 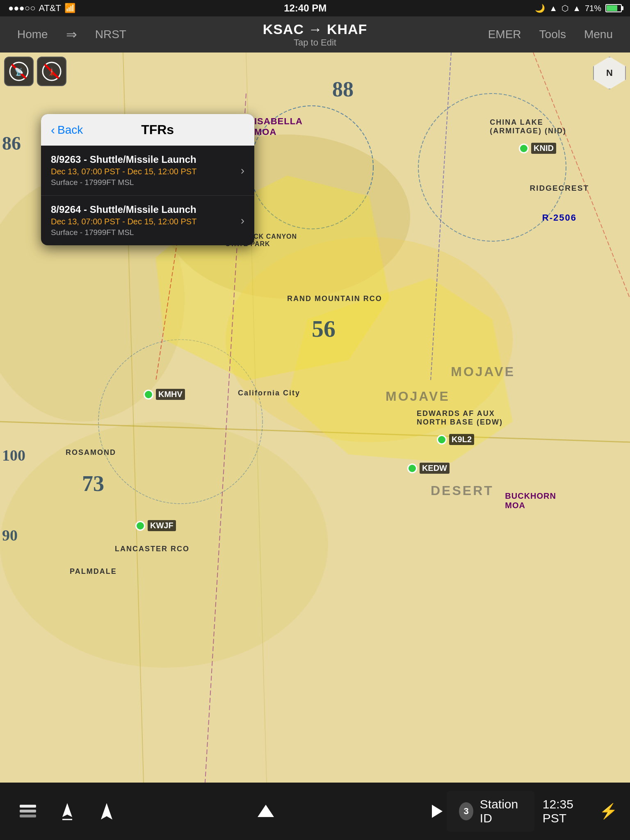 I want to click on radio-off-icon-1: 📡, so click(x=19, y=71).